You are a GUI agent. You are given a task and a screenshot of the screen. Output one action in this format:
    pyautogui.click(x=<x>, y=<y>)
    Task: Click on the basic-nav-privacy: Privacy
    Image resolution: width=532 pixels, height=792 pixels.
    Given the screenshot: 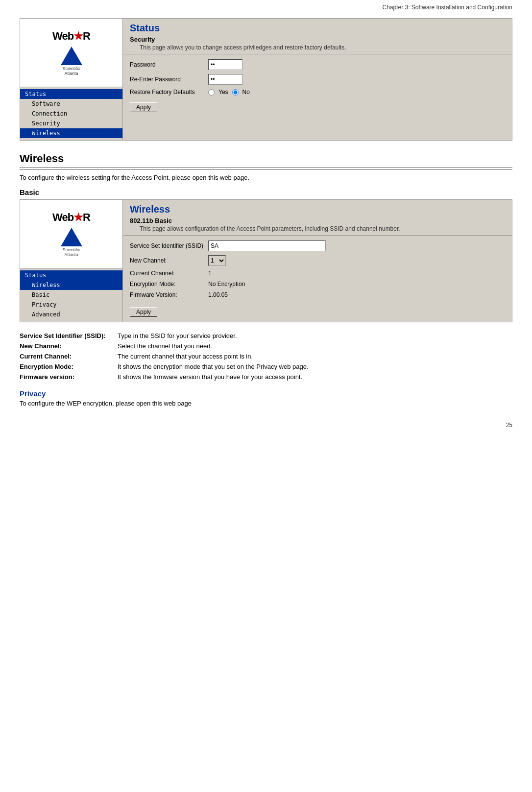 What is the action you would take?
    pyautogui.click(x=72, y=305)
    